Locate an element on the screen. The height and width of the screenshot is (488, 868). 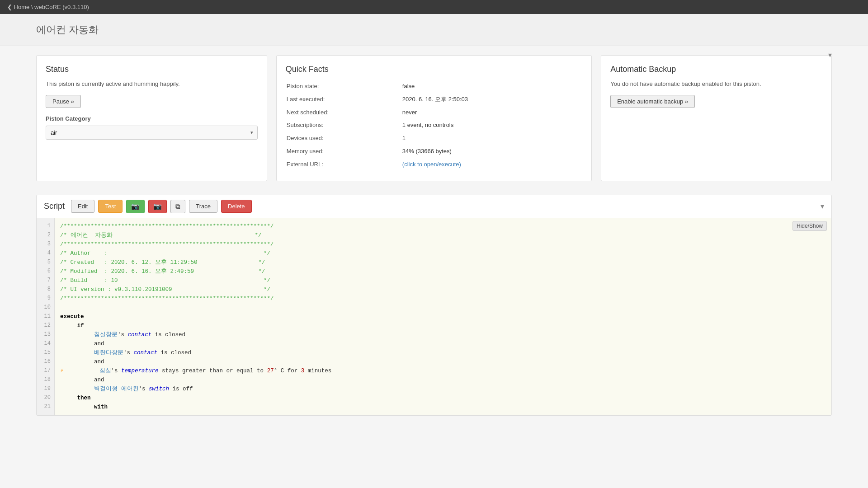
topbar: ❮ Home \ webCoRE (v0.3.110) is located at coordinates (434, 7).